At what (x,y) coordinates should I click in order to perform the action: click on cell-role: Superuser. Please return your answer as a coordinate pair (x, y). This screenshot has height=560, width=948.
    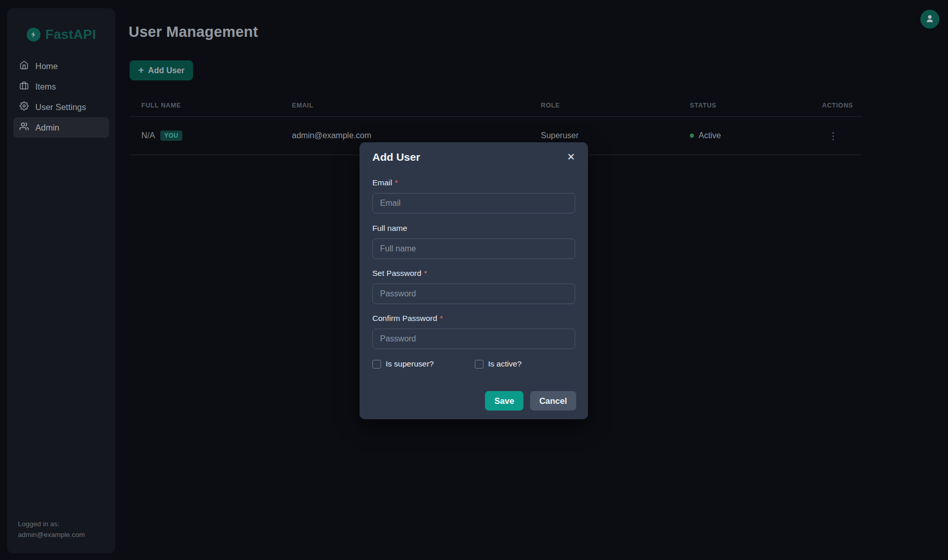
    Looking at the image, I should click on (560, 136).